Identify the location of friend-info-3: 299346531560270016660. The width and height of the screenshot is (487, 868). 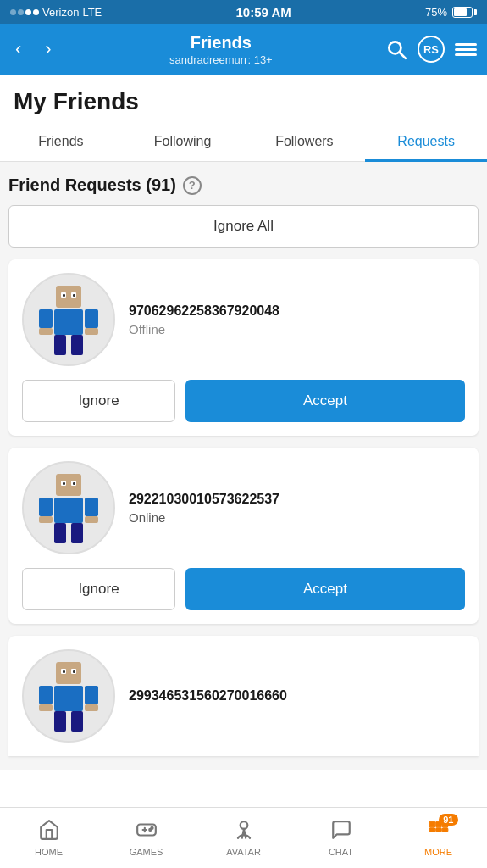
(244, 696).